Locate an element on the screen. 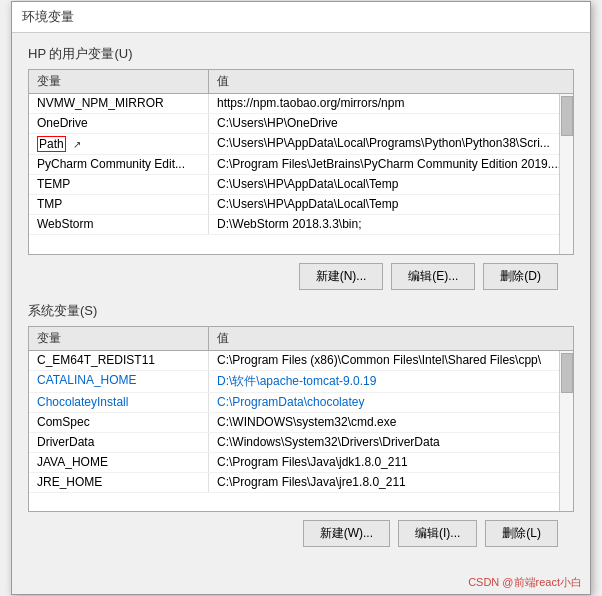 This screenshot has width=602, height=596. table-row: DriverData C:\Windows\System32\Drivers\D… is located at coordinates (301, 443).